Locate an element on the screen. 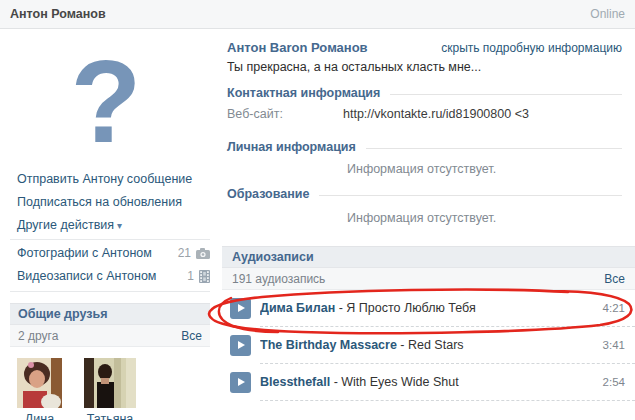 Image resolution: width=635 pixels, height=420 pixels. track-duration: 2:54 is located at coordinates (614, 382).